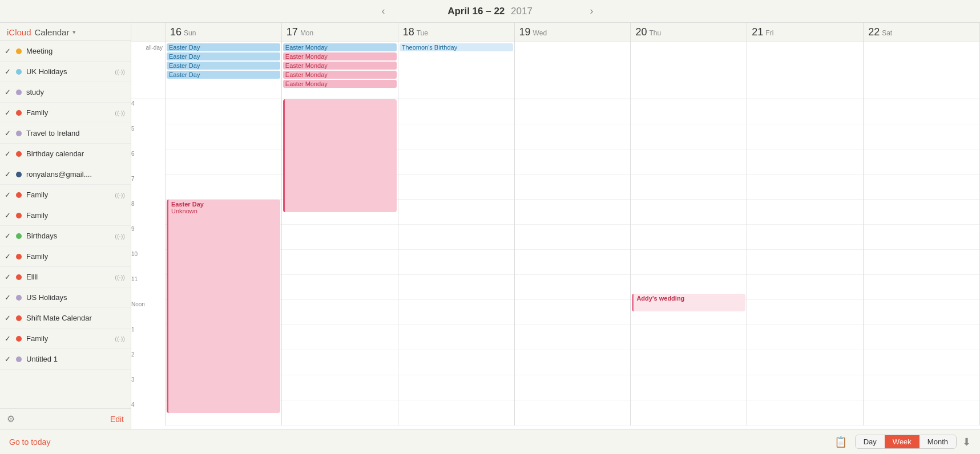  Describe the element at coordinates (65, 51) in the screenshot. I see `sidebar-item-meeting: ✓ Meeting` at that location.